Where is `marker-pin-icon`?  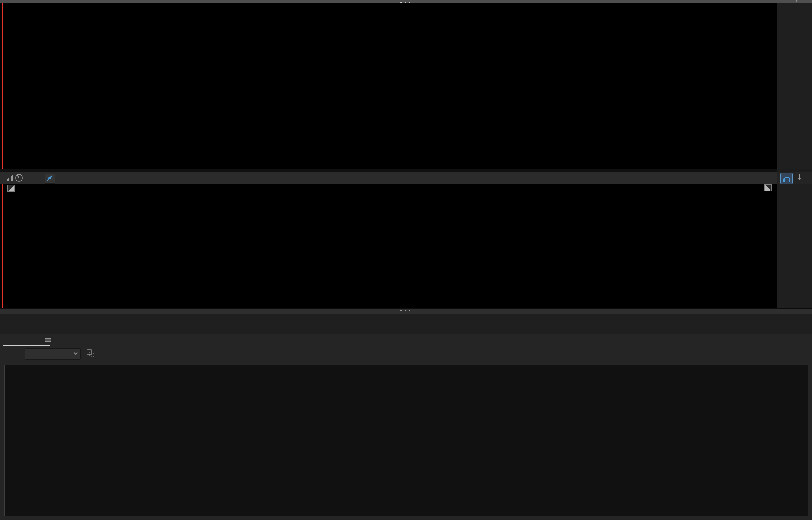
marker-pin-icon is located at coordinates (799, 178).